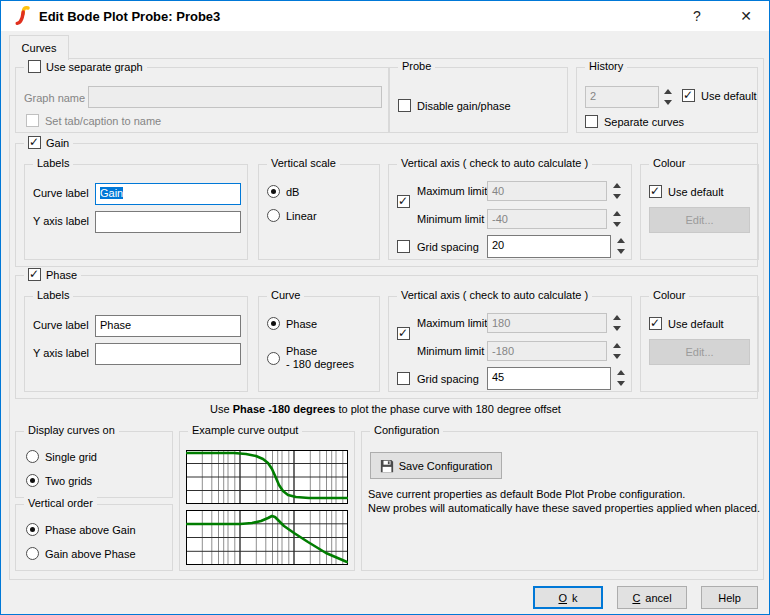 This screenshot has height=615, width=770. Describe the element at coordinates (547, 191) in the screenshot. I see `gain-maximum-limit-input: 40` at that location.